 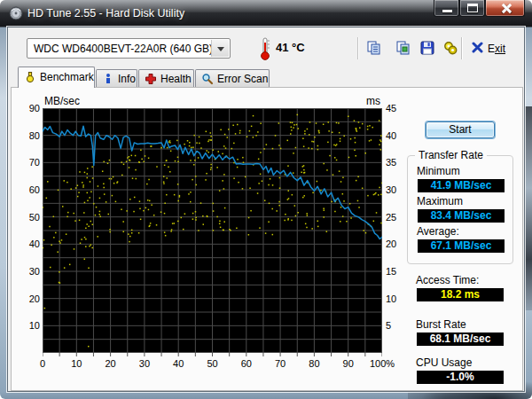 What do you see at coordinates (30, 77) in the screenshot?
I see `benchmark-icon` at bounding box center [30, 77].